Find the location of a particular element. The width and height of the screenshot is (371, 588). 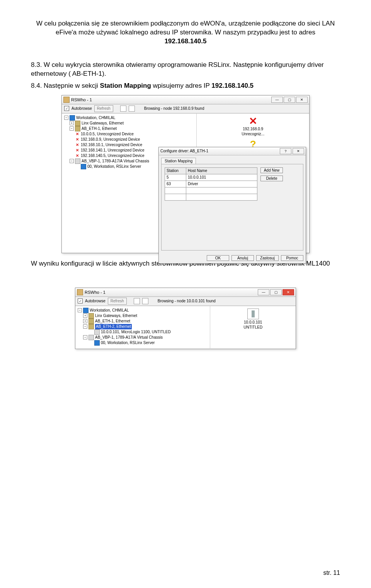

preview-ip: 10.0.0.101 is located at coordinates (253, 322).